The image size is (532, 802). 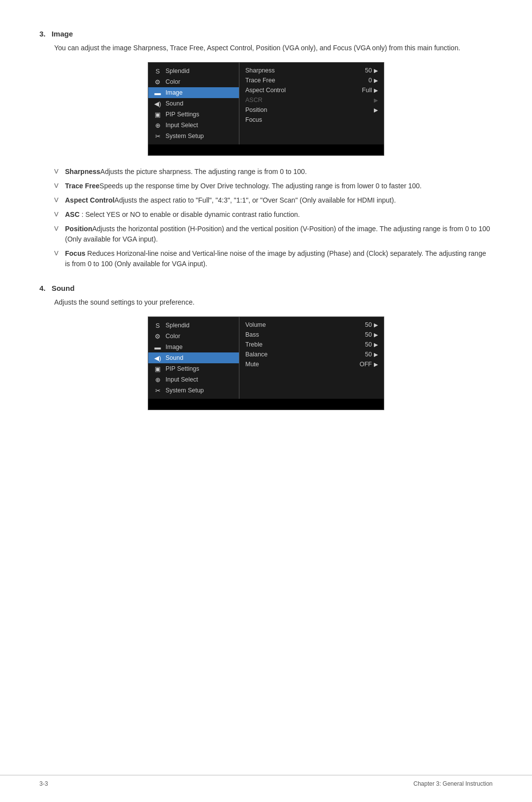 I want to click on s2-pip-icon: ▣, so click(x=158, y=369).